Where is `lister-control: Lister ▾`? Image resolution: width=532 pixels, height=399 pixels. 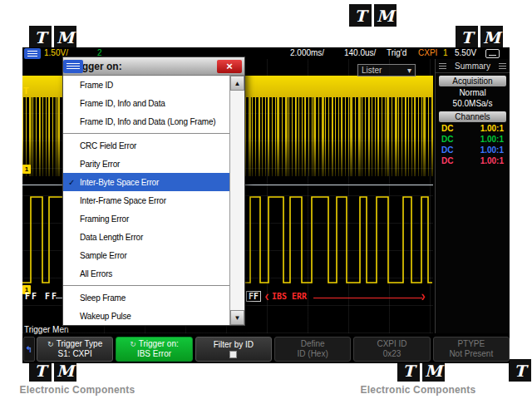
lister-control: Lister ▾ is located at coordinates (387, 70).